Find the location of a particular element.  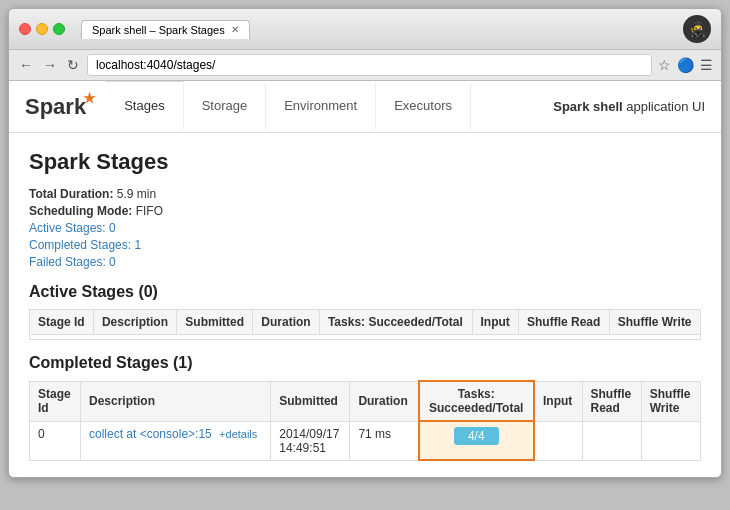

col-submitted-hdr: Submitted is located at coordinates (310, 401).